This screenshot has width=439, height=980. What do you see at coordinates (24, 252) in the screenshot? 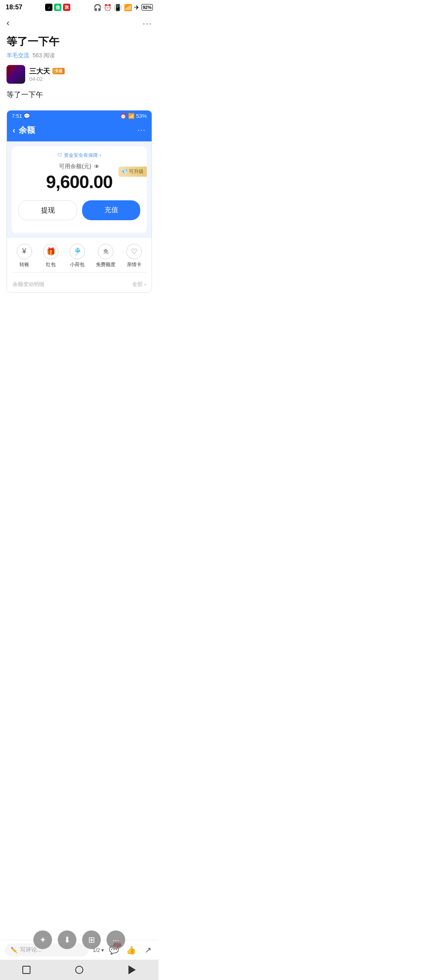
I see `transfer-circle-icon: ¥` at bounding box center [24, 252].